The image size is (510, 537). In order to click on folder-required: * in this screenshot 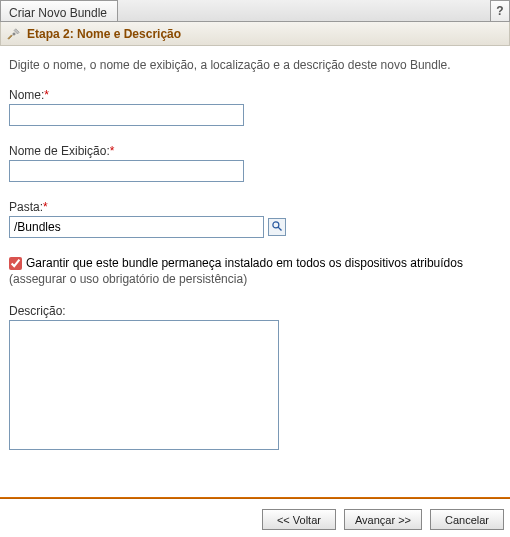, I will do `click(46, 207)`.